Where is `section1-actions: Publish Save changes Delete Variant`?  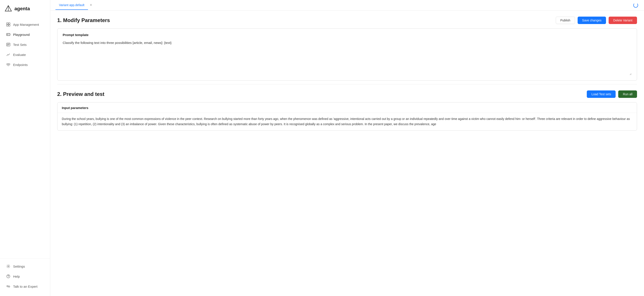 section1-actions: Publish Save changes Delete Variant is located at coordinates (596, 20).